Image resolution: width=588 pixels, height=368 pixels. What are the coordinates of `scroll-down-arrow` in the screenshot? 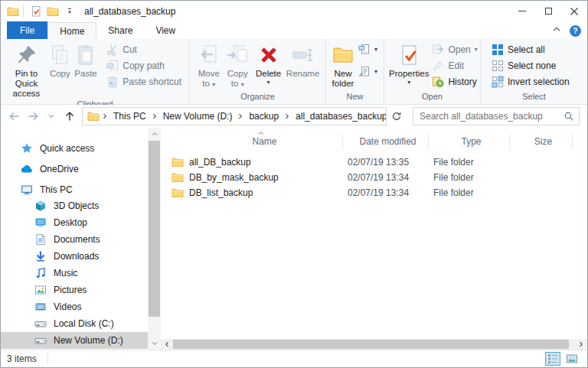 It's located at (155, 344).